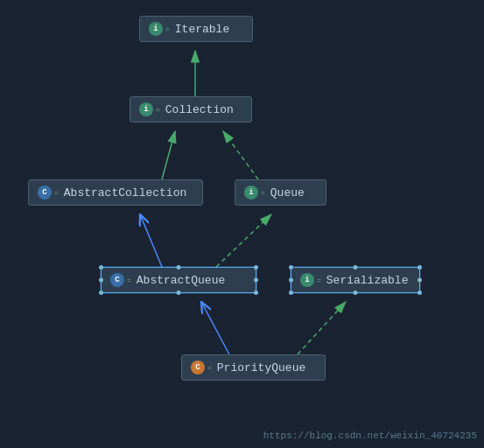 Image resolution: width=484 pixels, height=448 pixels. I want to click on node-priorityqueue: C = PriorityQueue, so click(254, 368).